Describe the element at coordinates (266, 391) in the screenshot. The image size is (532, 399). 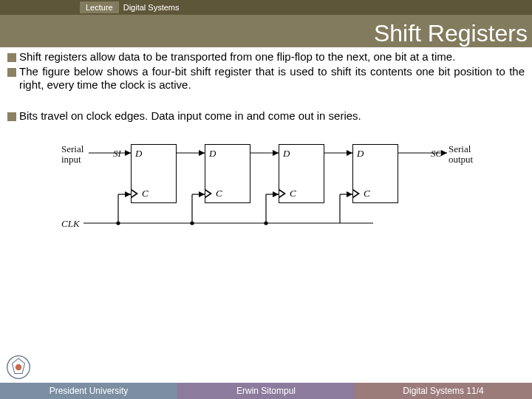
I see `footer-center: Erwin Sitompul` at that location.